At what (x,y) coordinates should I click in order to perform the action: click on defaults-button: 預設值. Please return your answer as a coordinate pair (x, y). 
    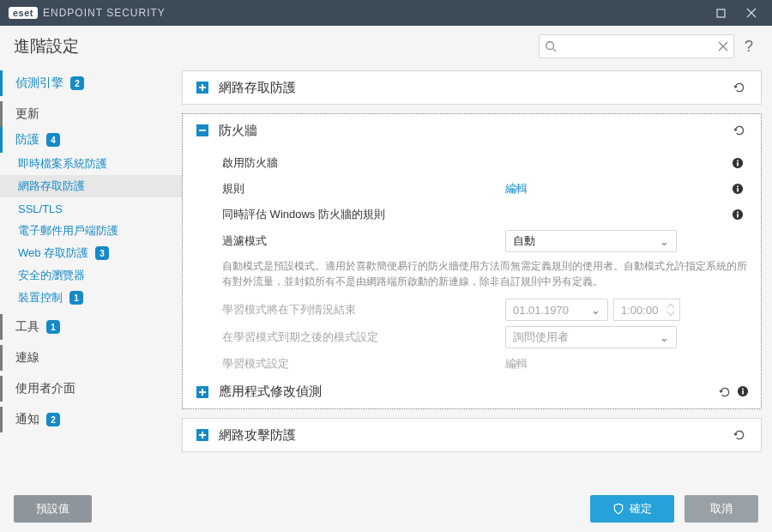
    Looking at the image, I should click on (53, 509).